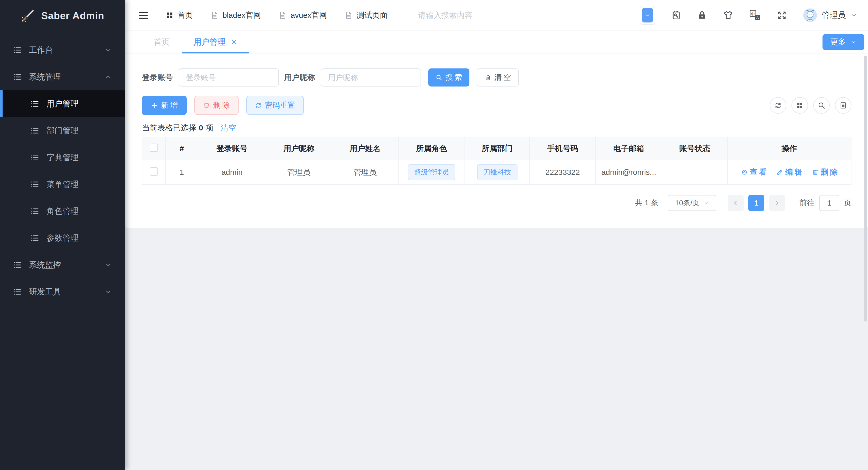  Describe the element at coordinates (449, 77) in the screenshot. I see `search-button: 搜索` at that location.